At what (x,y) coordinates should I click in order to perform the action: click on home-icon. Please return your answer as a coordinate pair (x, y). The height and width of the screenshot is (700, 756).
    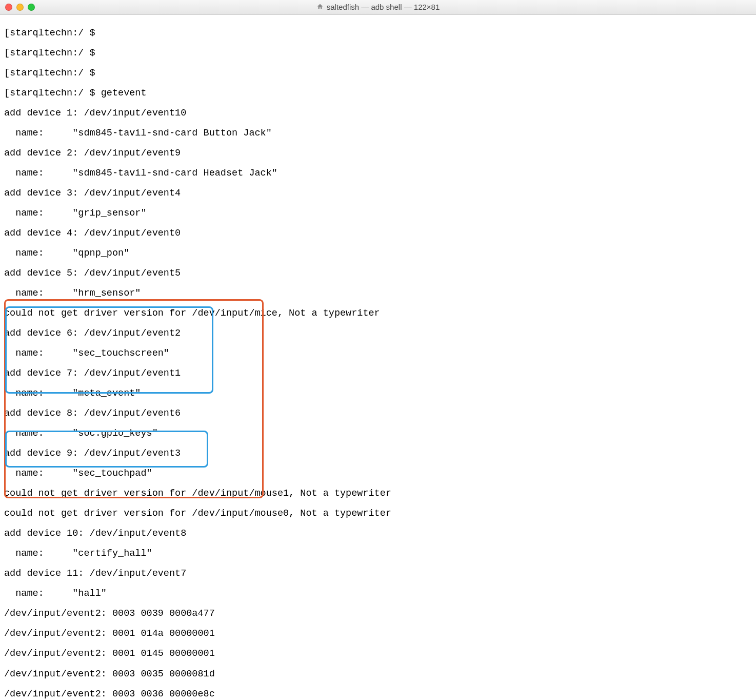
    Looking at the image, I should click on (320, 7).